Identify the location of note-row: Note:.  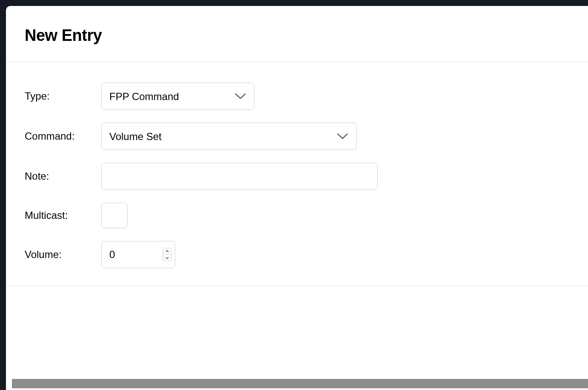
(297, 176).